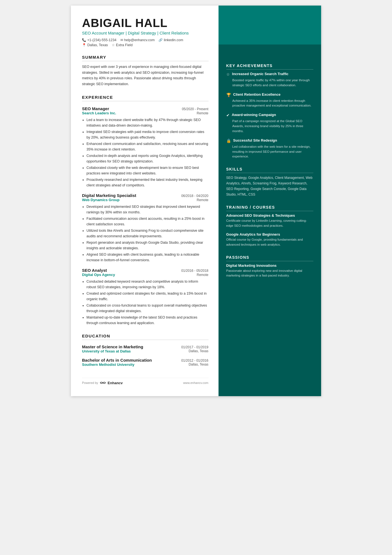 The image size is (392, 555). I want to click on job-3-company-row: Digital Ops Agency Remote, so click(145, 275).